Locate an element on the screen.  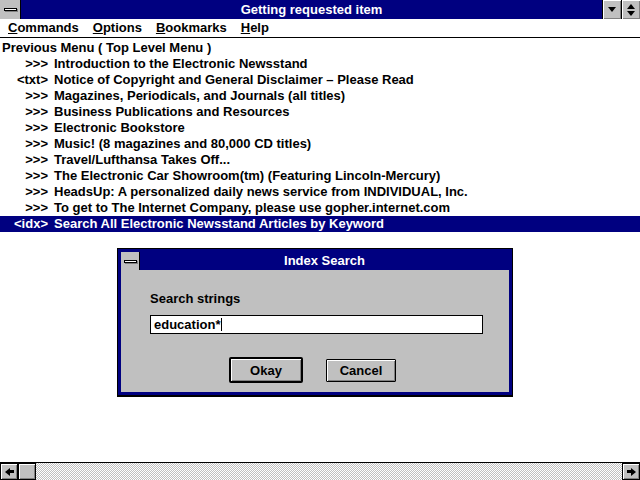
horizontal-scrollbar is located at coordinates (320, 471).